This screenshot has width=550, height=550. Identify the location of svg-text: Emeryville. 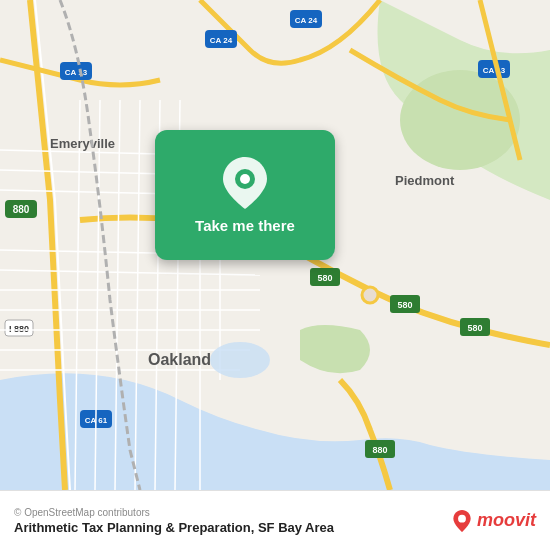
(82, 144).